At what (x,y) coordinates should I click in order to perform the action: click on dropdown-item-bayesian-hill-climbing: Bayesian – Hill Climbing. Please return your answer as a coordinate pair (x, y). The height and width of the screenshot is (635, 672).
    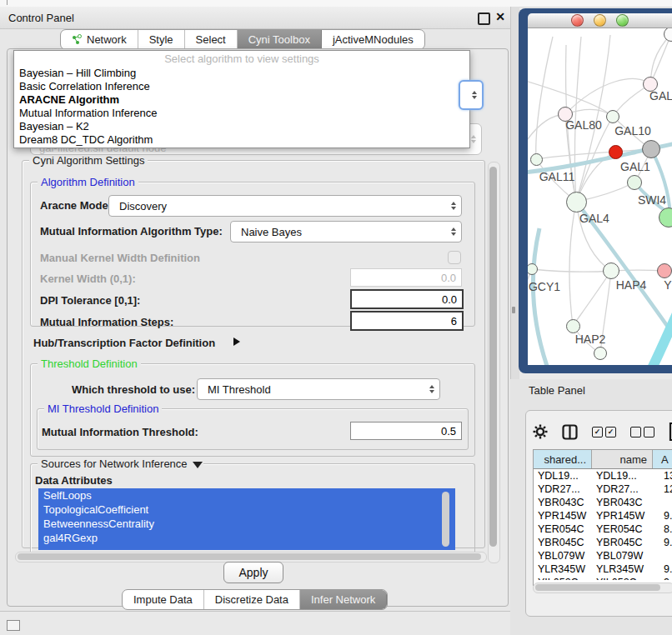
    Looking at the image, I should click on (242, 73).